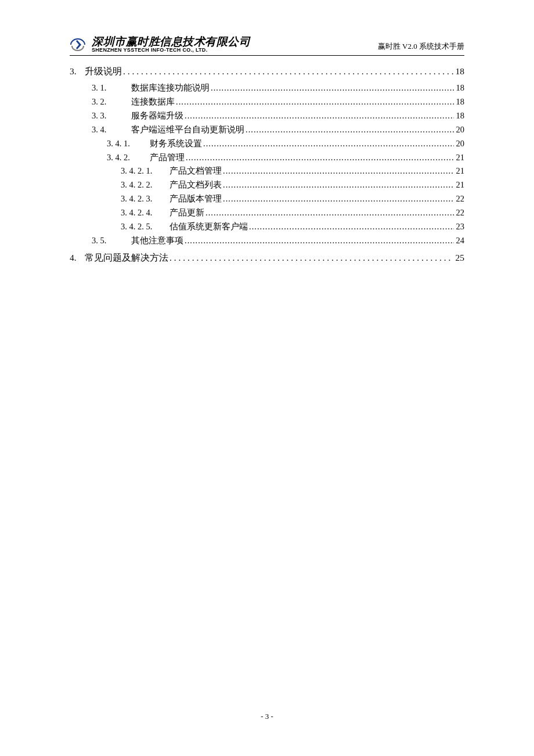  What do you see at coordinates (145, 227) in the screenshot?
I see `toc-number: 3. 4. 2. 5.` at bounding box center [145, 227].